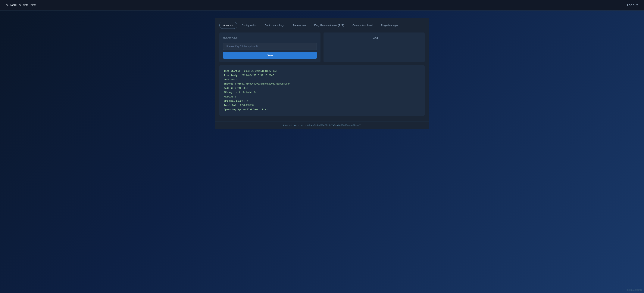 The image size is (644, 293). Describe the element at coordinates (322, 93) in the screenshot. I see `ffmpeg-line: FFmpeg : 4.1.10-0+deb10u1` at that location.